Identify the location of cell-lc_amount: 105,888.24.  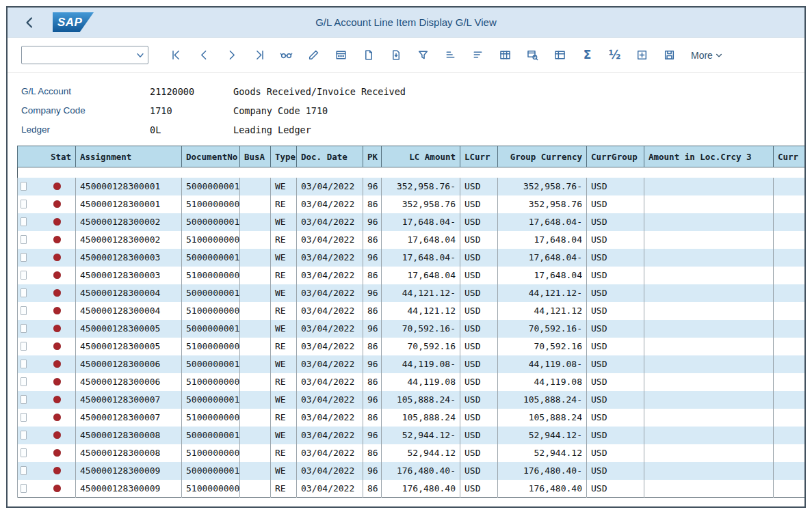
(421, 418).